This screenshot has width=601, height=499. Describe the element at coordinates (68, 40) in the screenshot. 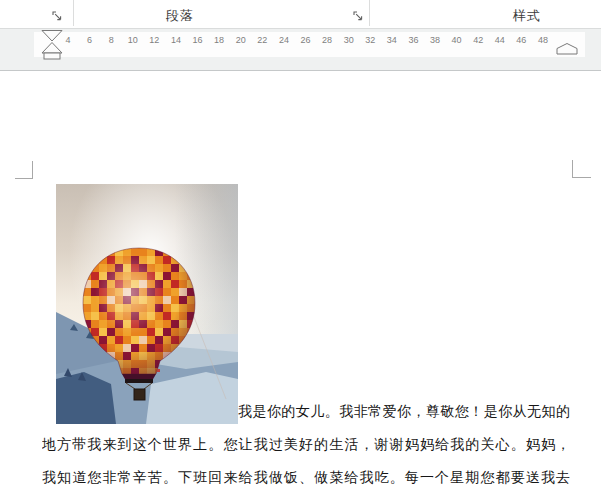

I see `ruler-number: 4` at that location.